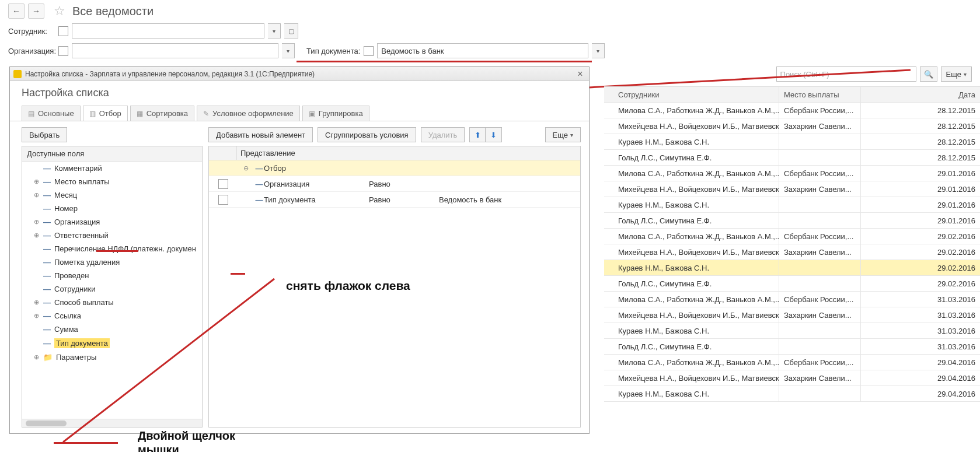 This screenshot has width=980, height=452. I want to click on employee-input, so click(168, 31).